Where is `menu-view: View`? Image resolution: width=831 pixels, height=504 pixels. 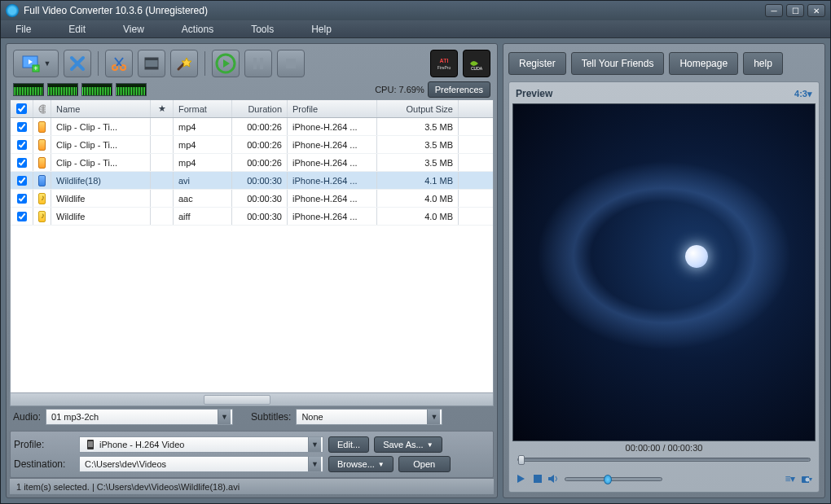
menu-view: View is located at coordinates (134, 29).